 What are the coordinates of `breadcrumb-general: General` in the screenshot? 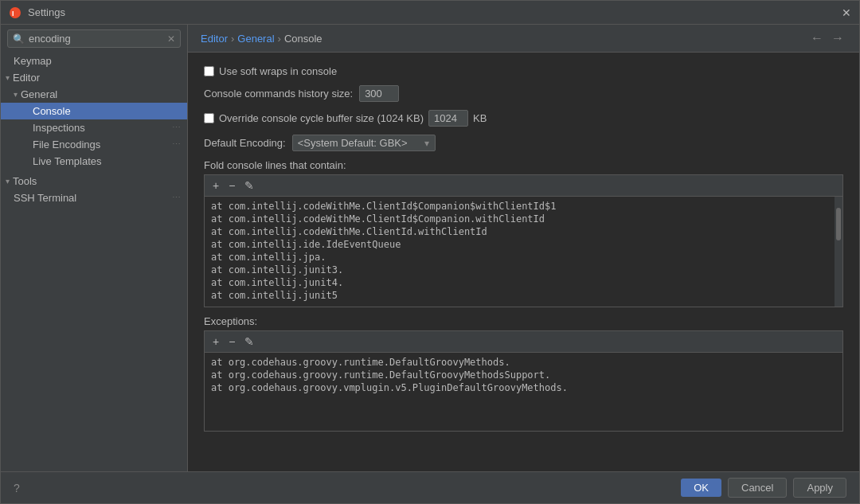 It's located at (256, 38).